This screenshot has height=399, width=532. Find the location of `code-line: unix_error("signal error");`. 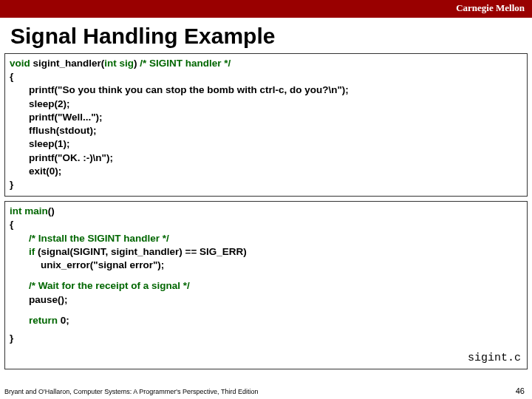

code-line: unix_error("signal error"); is located at coordinates (266, 265).